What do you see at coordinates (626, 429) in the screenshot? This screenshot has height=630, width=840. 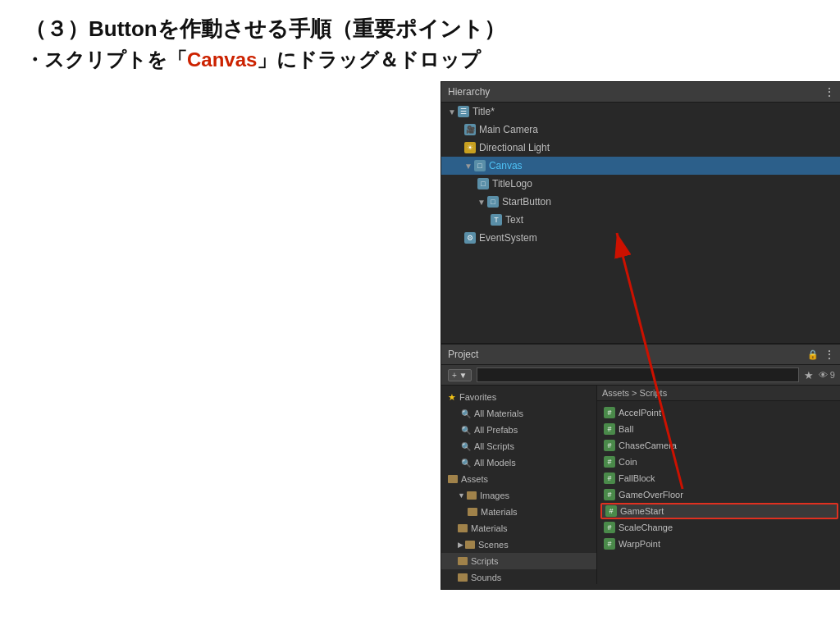 I see `ball-label: Ball` at bounding box center [626, 429].